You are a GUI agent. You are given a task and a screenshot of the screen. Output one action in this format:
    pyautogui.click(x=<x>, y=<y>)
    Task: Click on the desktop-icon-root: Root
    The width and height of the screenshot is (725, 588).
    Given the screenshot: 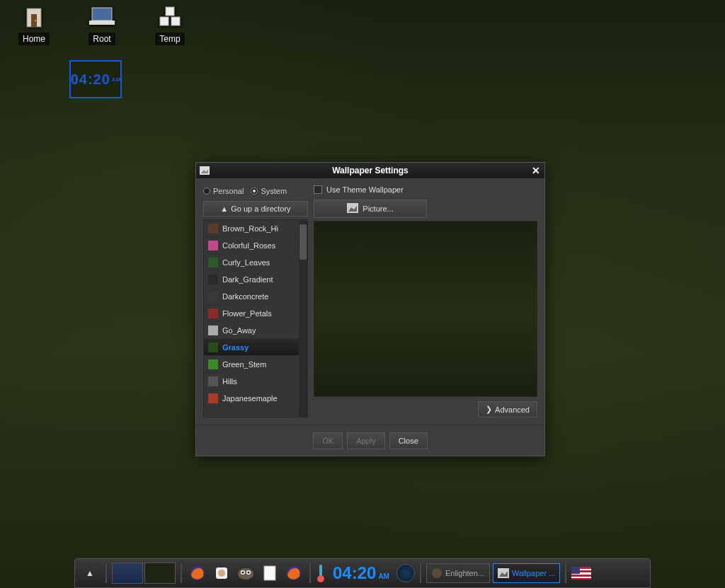 What is the action you would take?
    pyautogui.click(x=102, y=25)
    